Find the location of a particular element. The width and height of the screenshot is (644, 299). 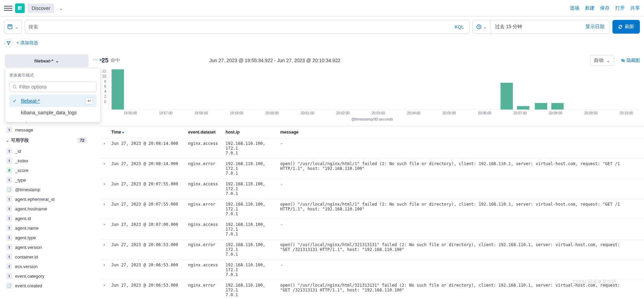

field-name: agent.id is located at coordinates (23, 218).